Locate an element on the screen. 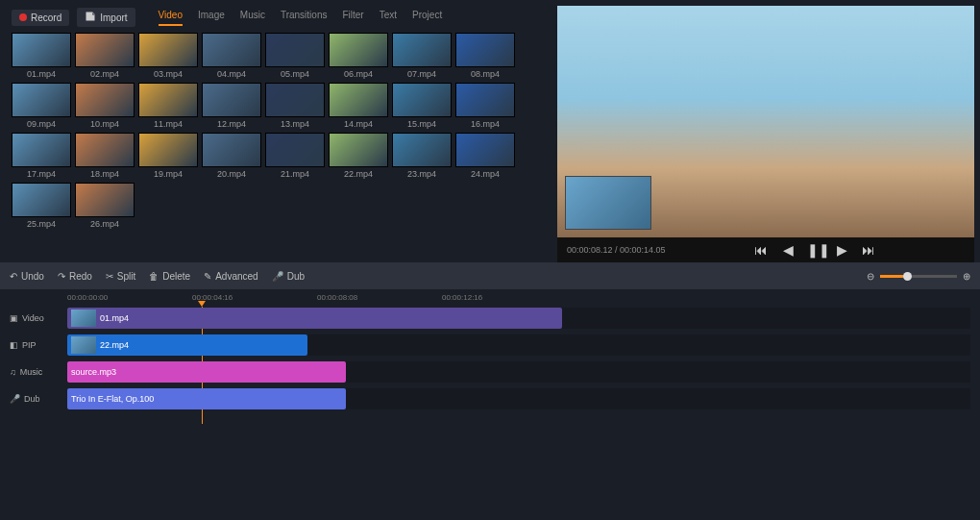 Image resolution: width=980 pixels, height=520 pixels. pip-track-row: ◧ PIP 22.mp4 is located at coordinates (490, 345).